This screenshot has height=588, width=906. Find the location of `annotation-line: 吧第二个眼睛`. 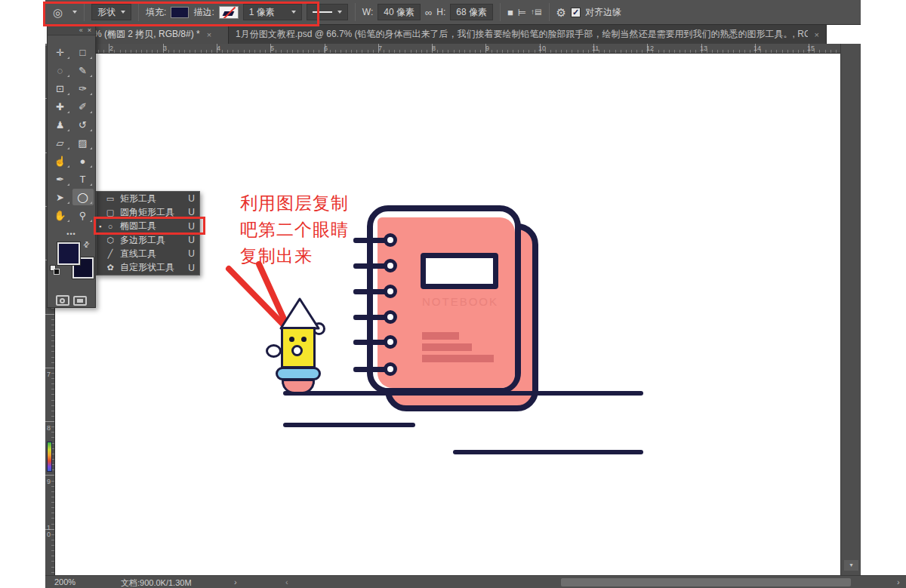

annotation-line: 吧第二个眼睛 is located at coordinates (294, 229).